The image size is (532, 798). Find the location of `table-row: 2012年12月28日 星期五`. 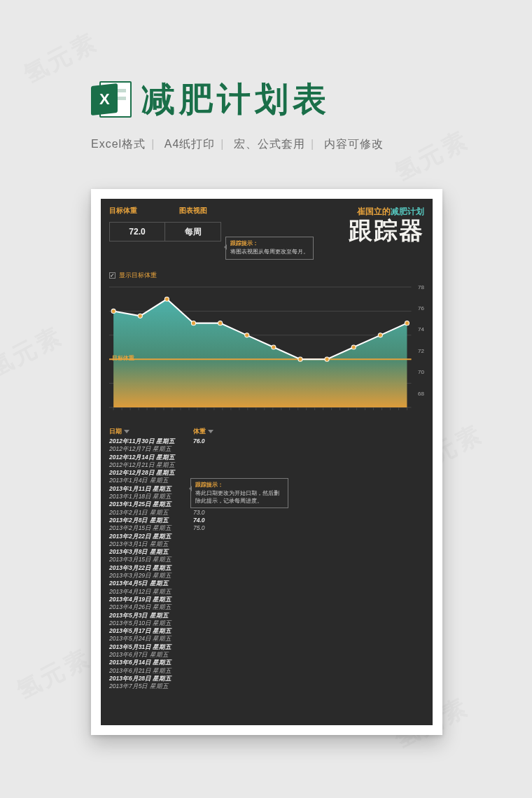

table-row: 2012年12月28日 星期五 is located at coordinates (267, 473).